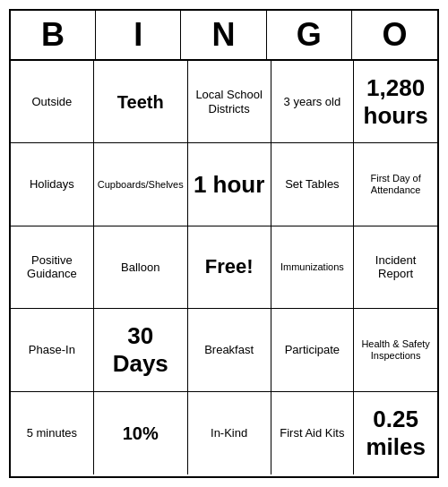 This screenshot has height=487, width=448. I want to click on cell-text: 1 hour, so click(229, 184).